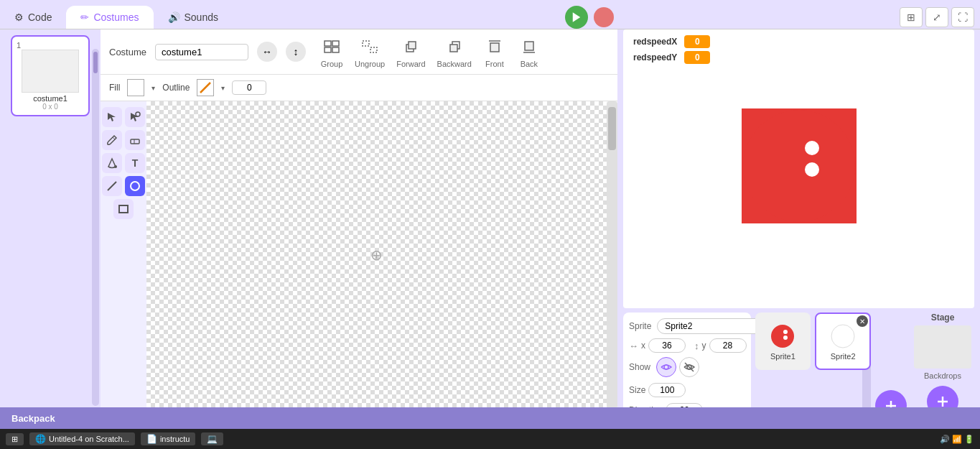  I want to click on show-visible-button, so click(666, 367).